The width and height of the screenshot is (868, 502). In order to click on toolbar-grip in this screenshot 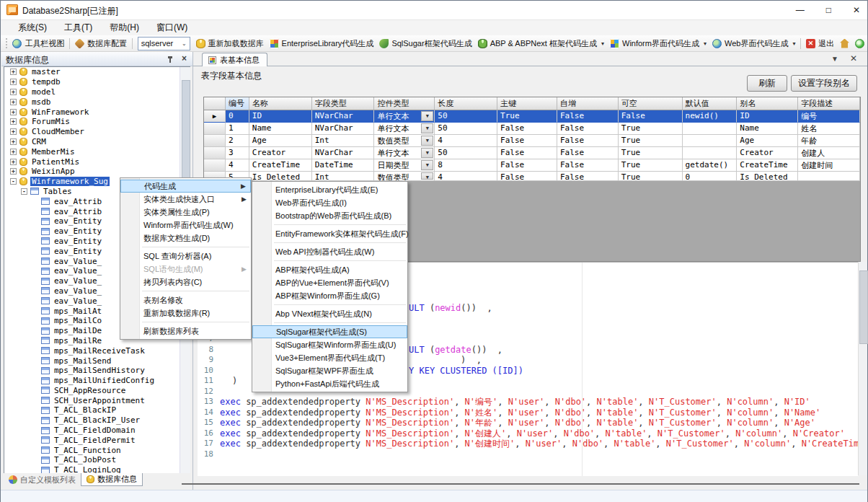, I will do `click(6, 43)`.